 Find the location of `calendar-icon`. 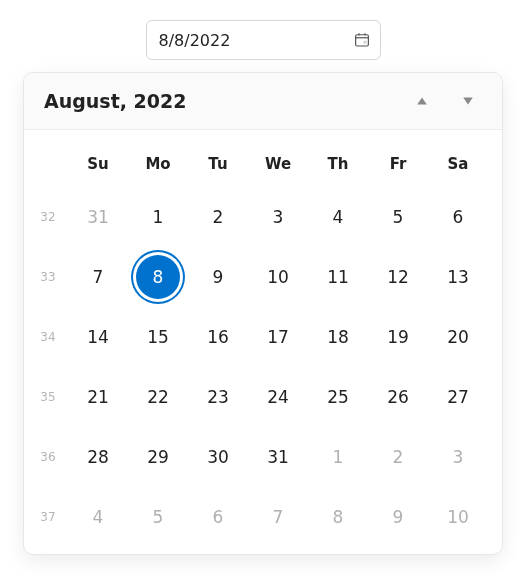

calendar-icon is located at coordinates (362, 40).